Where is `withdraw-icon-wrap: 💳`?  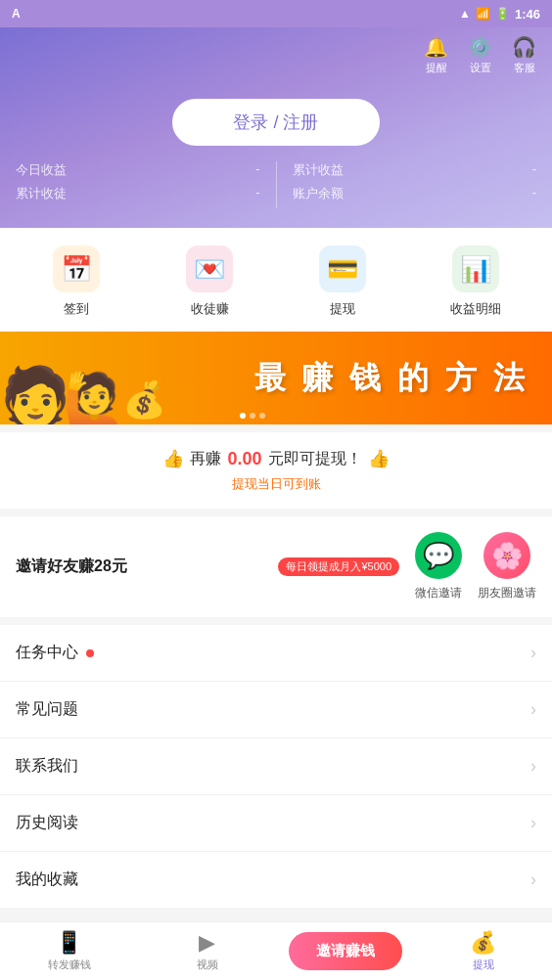 withdraw-icon-wrap: 💳 is located at coordinates (343, 269).